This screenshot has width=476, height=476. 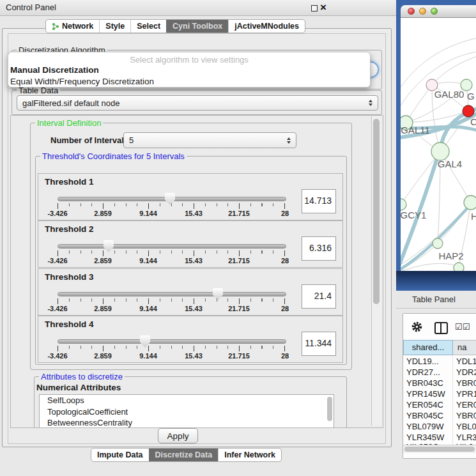 What do you see at coordinates (451, 256) in the screenshot?
I see `node-label: HAP2` at bounding box center [451, 256].